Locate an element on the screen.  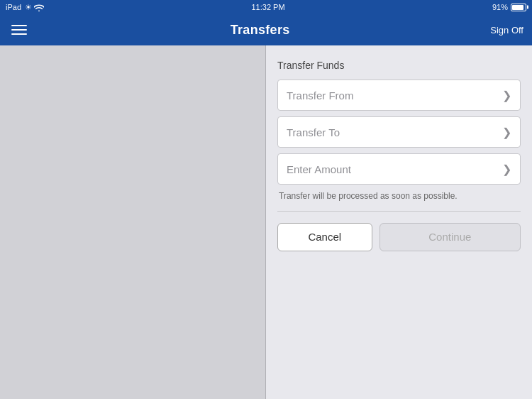
battery-fill is located at coordinates (518, 7).